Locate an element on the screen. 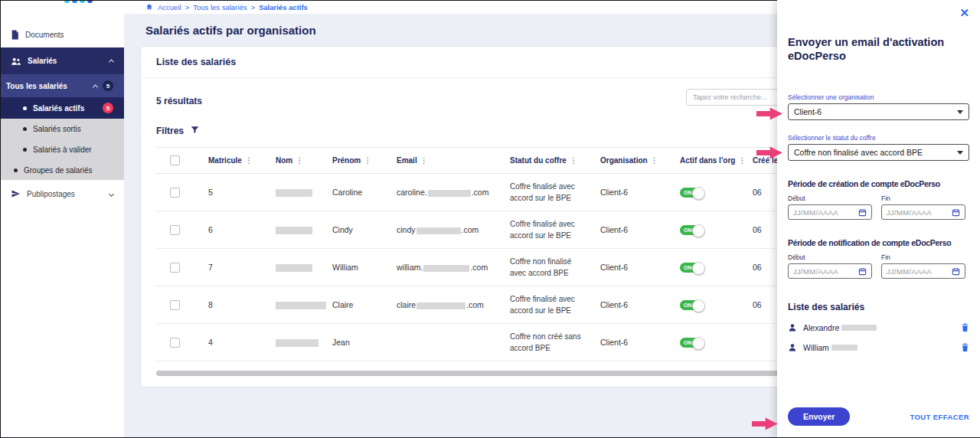  panel-salarie-item: William is located at coordinates (879, 348).